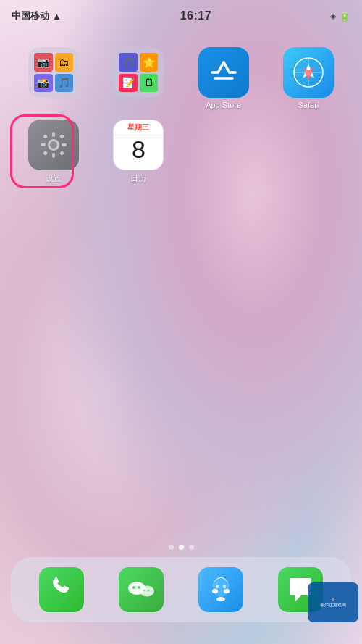 The height and width of the screenshot is (644, 362). I want to click on appstore-app-icon: App Store, so click(224, 78).